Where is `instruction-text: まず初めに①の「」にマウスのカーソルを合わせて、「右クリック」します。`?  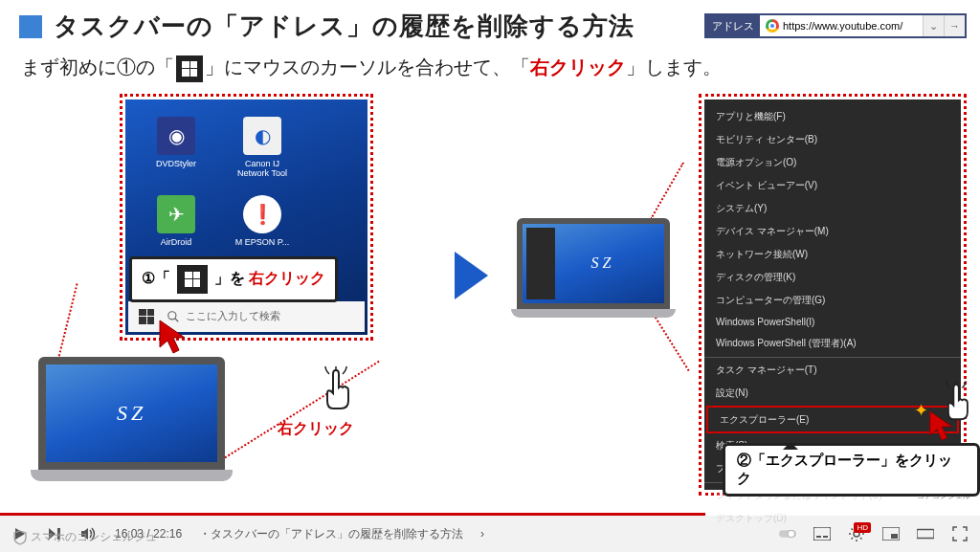
instruction-text: まず初めに①の「」にマウスのカーソルを合わせて、「右クリック」します。 is located at coordinates (490, 73).